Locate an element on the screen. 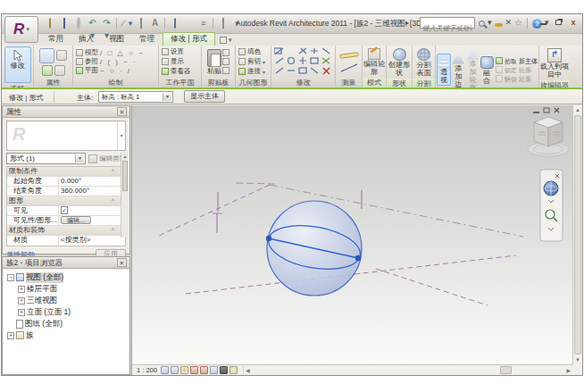 This screenshot has height=392, width=584. pick-new-host-button: 拾取 新主体 is located at coordinates (516, 61).